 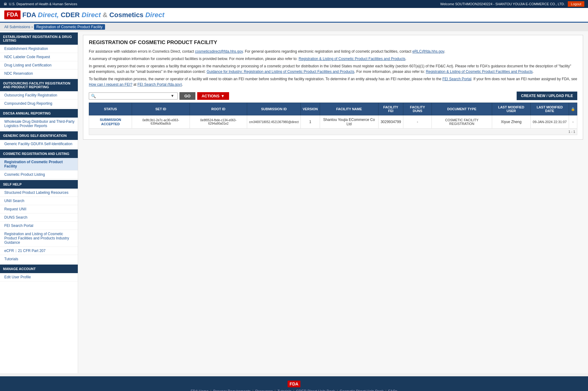 I want to click on col-submission-id: SUBMISSION ID, so click(x=274, y=109).